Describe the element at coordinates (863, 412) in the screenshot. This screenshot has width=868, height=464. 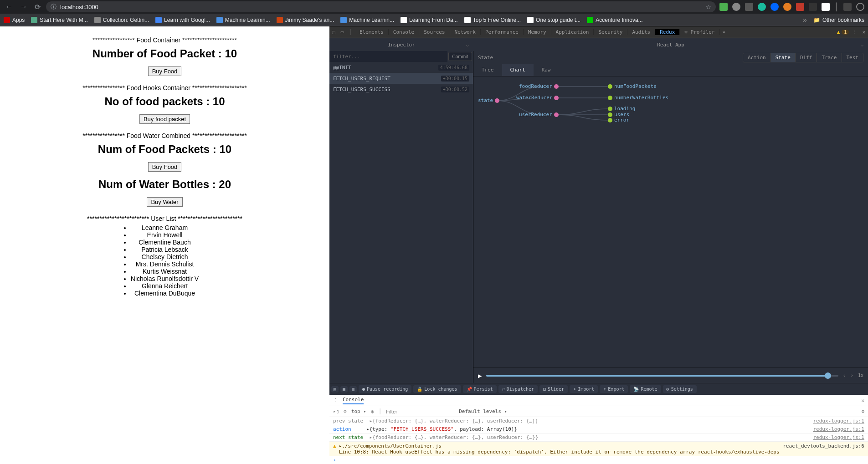
I see `console-settings-icon: ⚙` at that location.